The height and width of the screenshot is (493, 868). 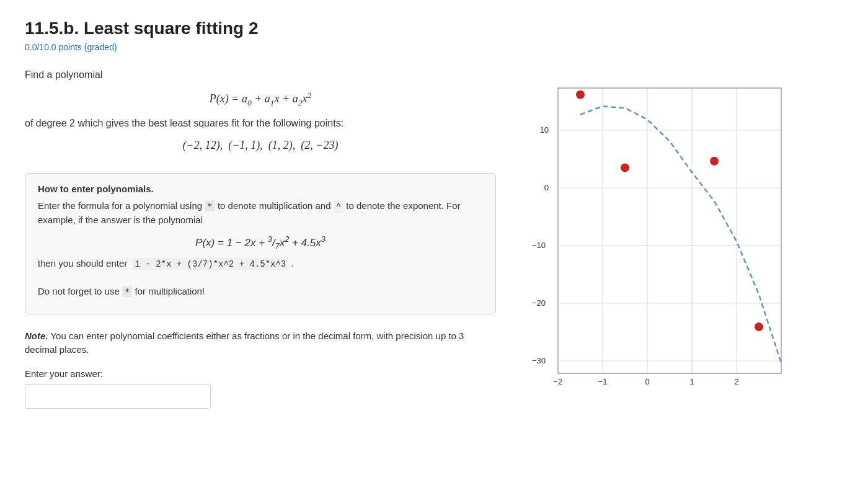 I want to click on reminder-star: *, so click(x=127, y=291).